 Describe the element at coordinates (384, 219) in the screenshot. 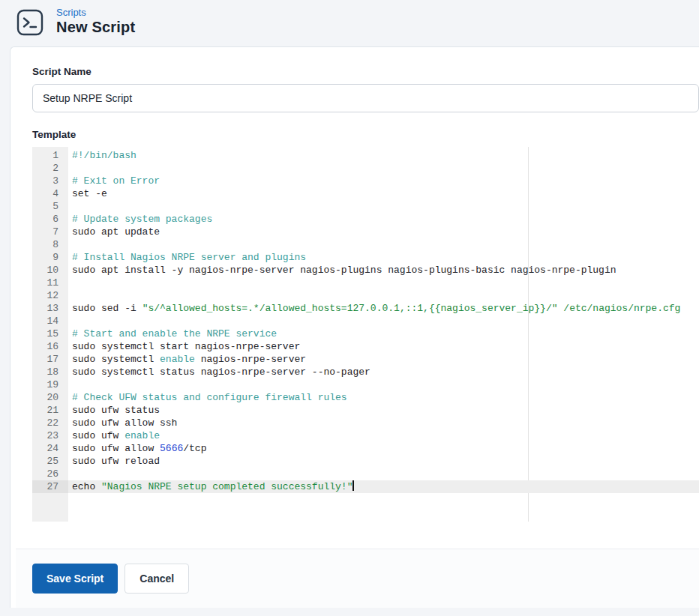

I see `code-line-text: # Update system packages` at that location.